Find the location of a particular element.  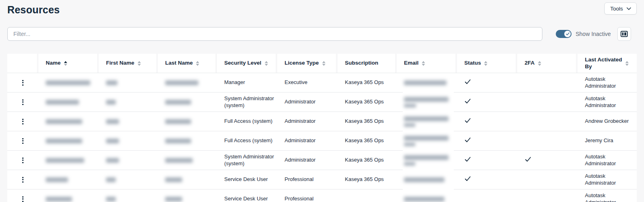

tools-button: Tools is located at coordinates (621, 8).